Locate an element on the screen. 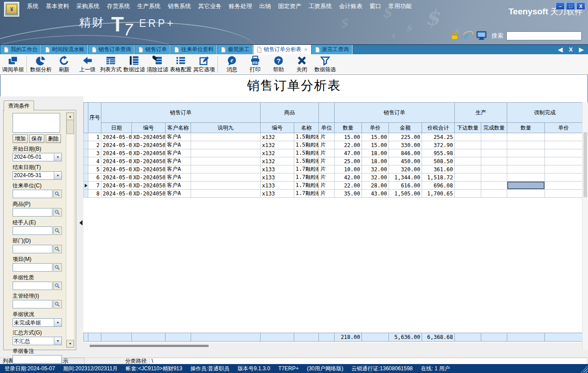 This screenshot has width=588, height=373. menu-item-13: 窗口 is located at coordinates (375, 6).